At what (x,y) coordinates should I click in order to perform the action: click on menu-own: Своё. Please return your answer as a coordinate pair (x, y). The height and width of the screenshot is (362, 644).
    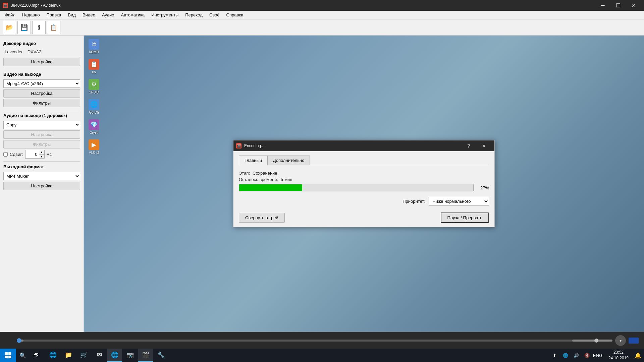
    Looking at the image, I should click on (215, 15).